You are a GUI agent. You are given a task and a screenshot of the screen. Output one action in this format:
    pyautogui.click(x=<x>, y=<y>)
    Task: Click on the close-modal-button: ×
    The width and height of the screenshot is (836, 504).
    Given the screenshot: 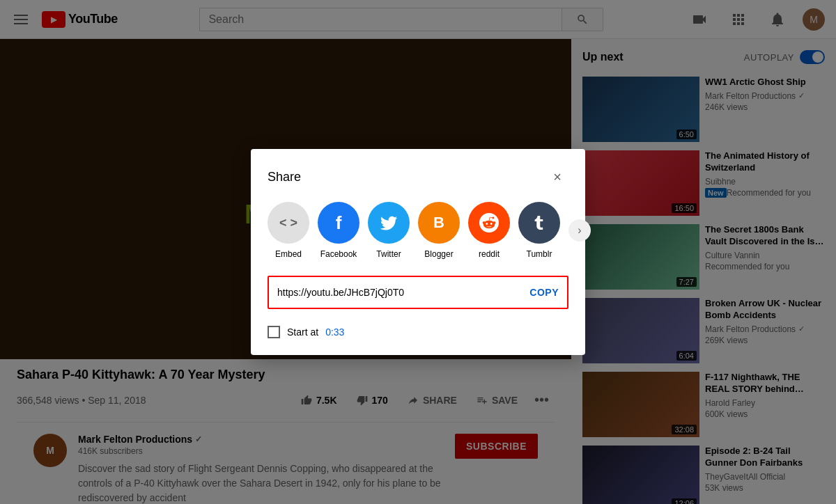 What is the action you would take?
    pyautogui.click(x=557, y=177)
    